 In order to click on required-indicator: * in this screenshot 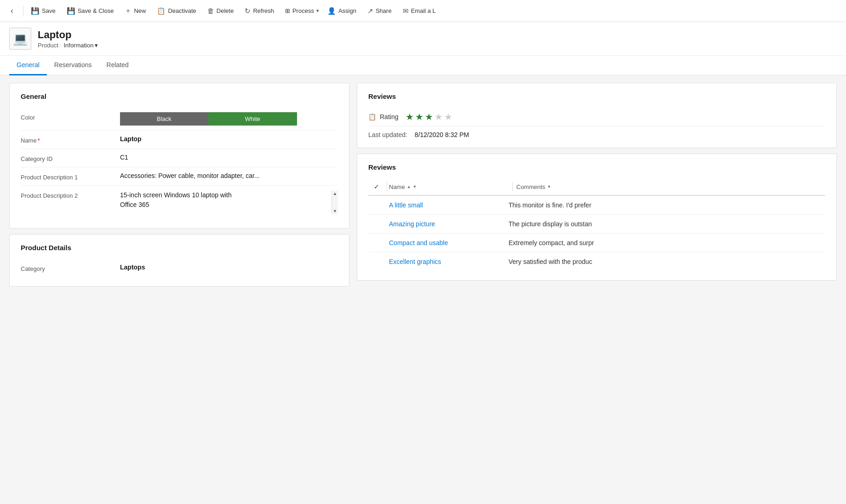, I will do `click(39, 141)`.